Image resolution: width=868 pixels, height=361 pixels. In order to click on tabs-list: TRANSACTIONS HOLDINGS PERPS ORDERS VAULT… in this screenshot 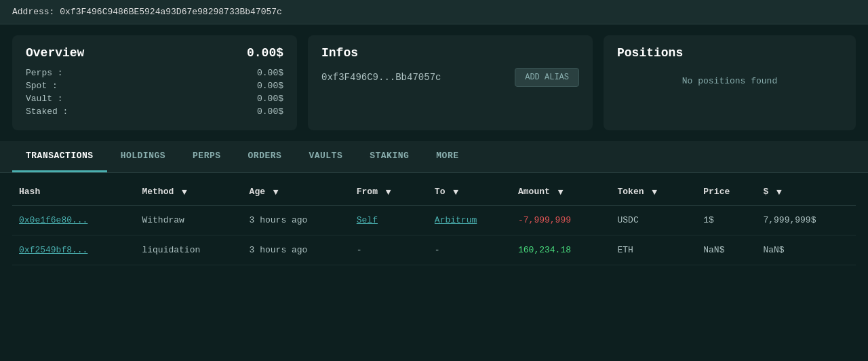, I will do `click(434, 157)`.